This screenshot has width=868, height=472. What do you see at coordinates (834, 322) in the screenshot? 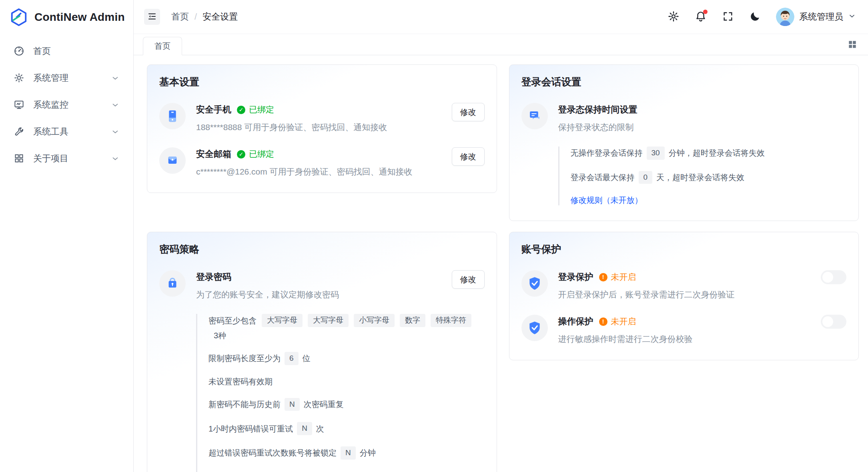
I see `operation-protection-toggle` at bounding box center [834, 322].